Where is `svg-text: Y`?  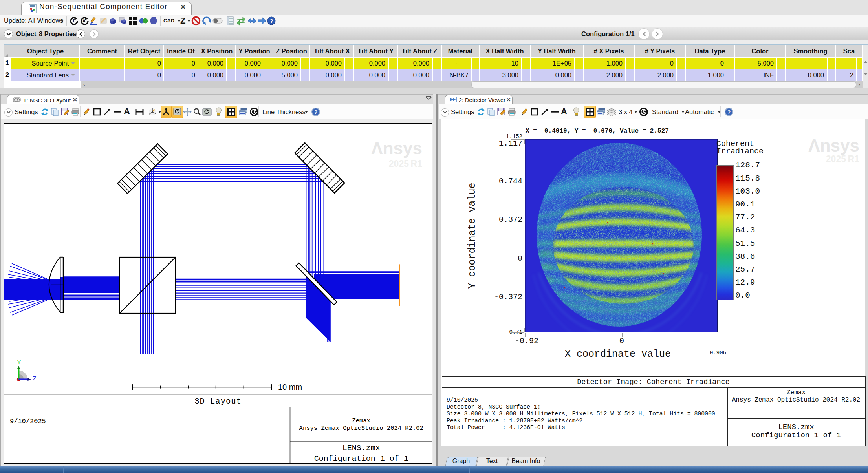
svg-text: Y is located at coordinates (19, 363).